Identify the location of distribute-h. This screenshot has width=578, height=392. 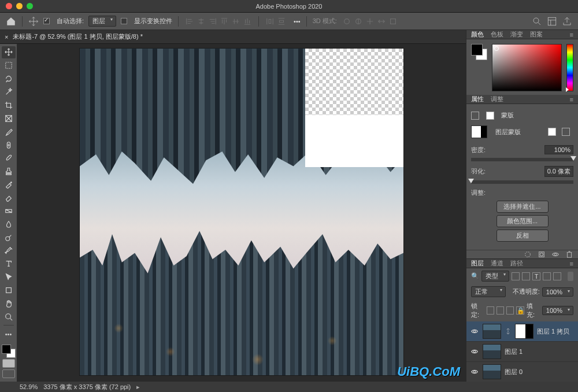
(270, 21).